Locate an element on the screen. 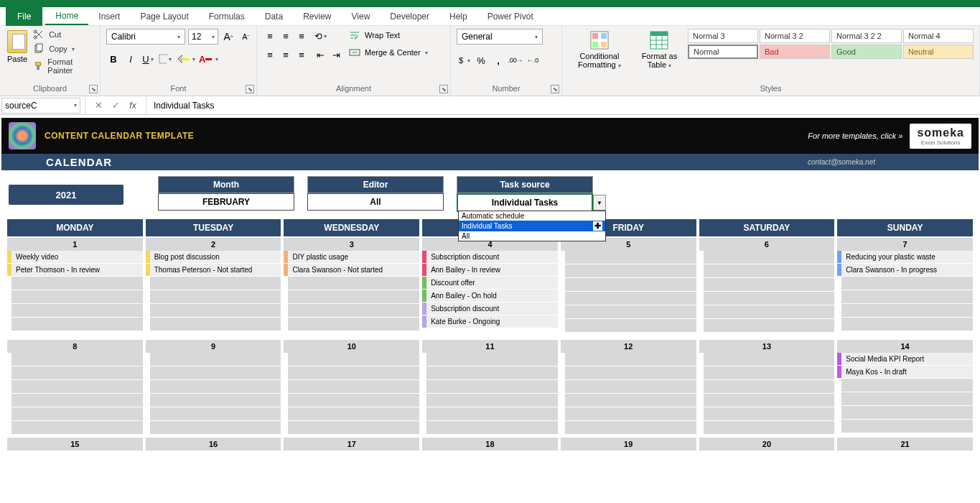 The height and width of the screenshot is (503, 980). calendar-cell: 7Reducing your plastic wasteClara Swanso… is located at coordinates (905, 288).